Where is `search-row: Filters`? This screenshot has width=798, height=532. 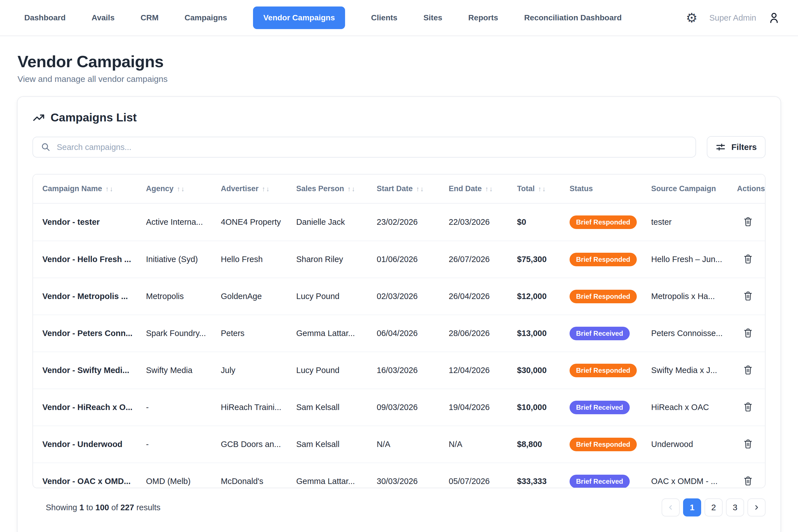 search-row: Filters is located at coordinates (399, 147).